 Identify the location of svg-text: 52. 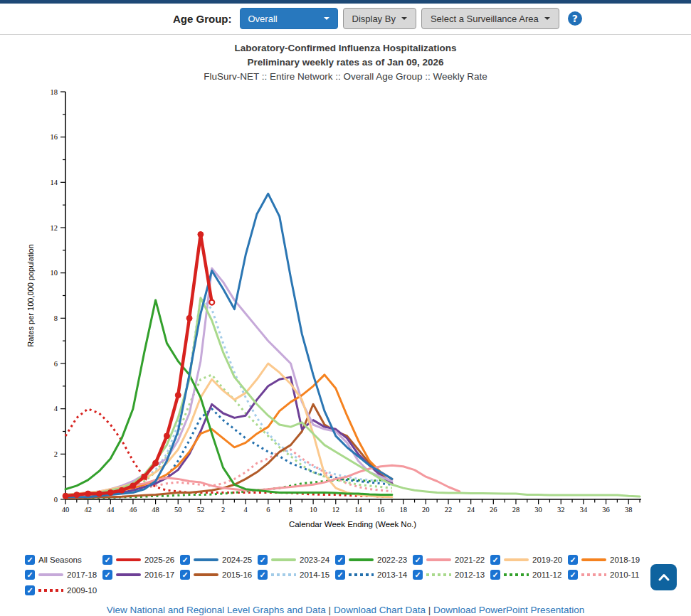
(201, 509).